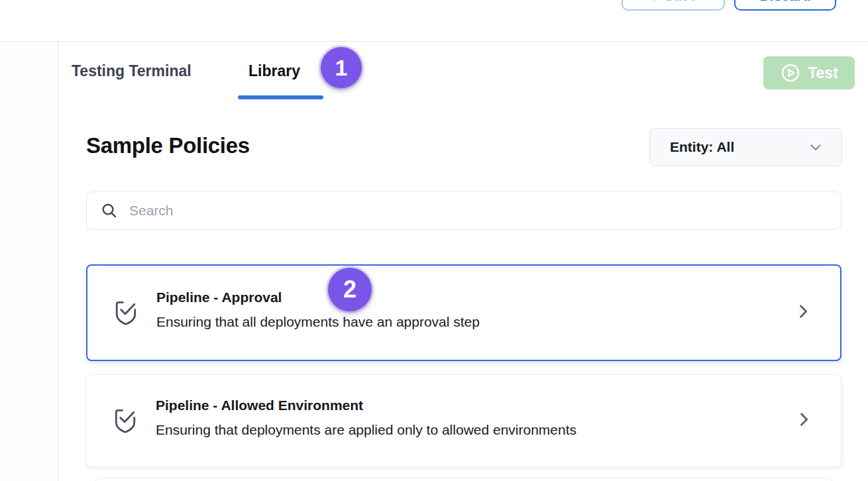 The height and width of the screenshot is (481, 868). Describe the element at coordinates (702, 147) in the screenshot. I see `entity-filter-value: Entity: All` at that location.